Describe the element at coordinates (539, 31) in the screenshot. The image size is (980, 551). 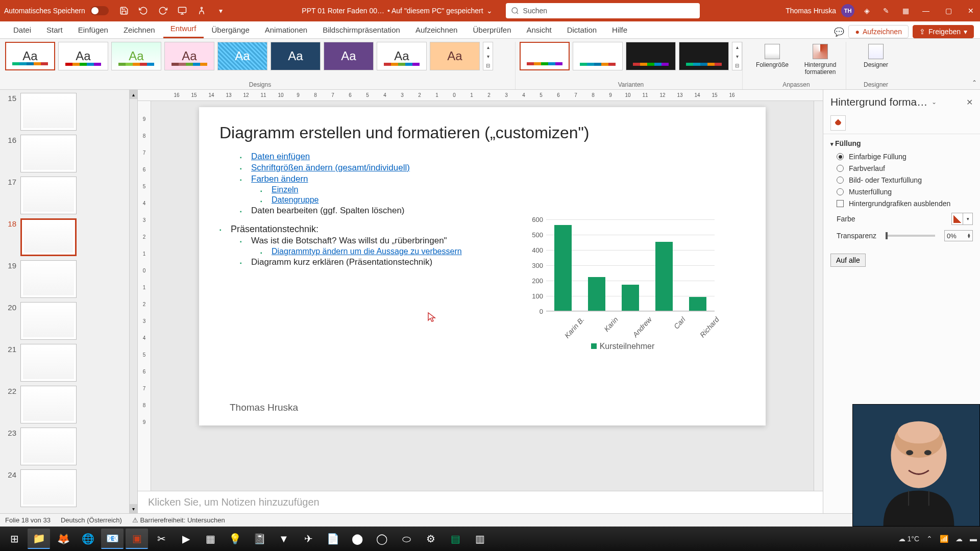
I see `tab-ansicht: Ansicht` at that location.